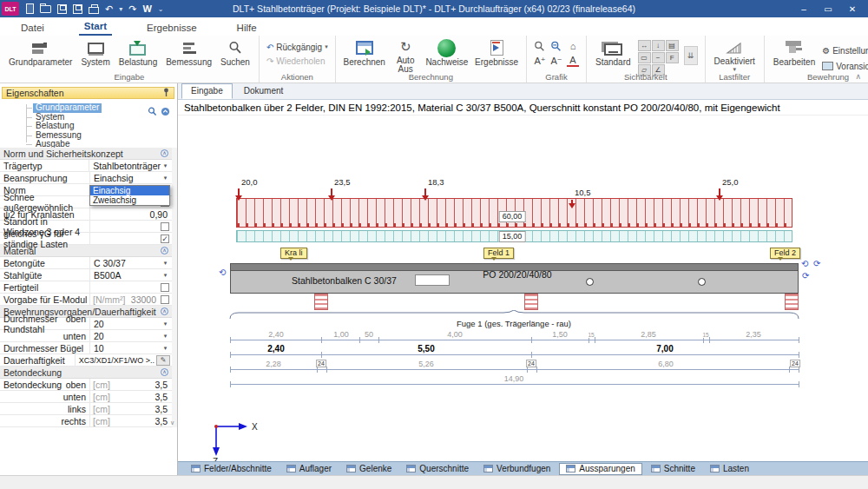 This screenshot has width=868, height=489. What do you see at coordinates (365, 56) in the screenshot?
I see `berechnen-button: Berechnen` at bounding box center [365, 56].